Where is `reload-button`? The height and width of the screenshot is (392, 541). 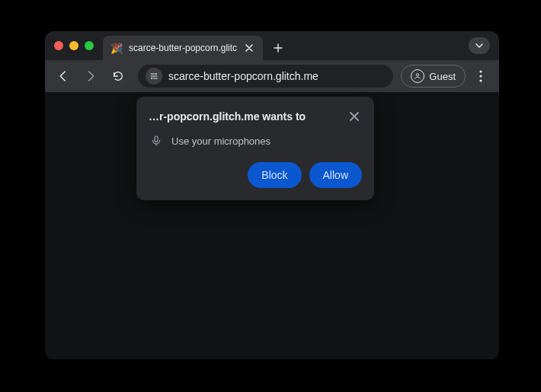
reload-button is located at coordinates (118, 76).